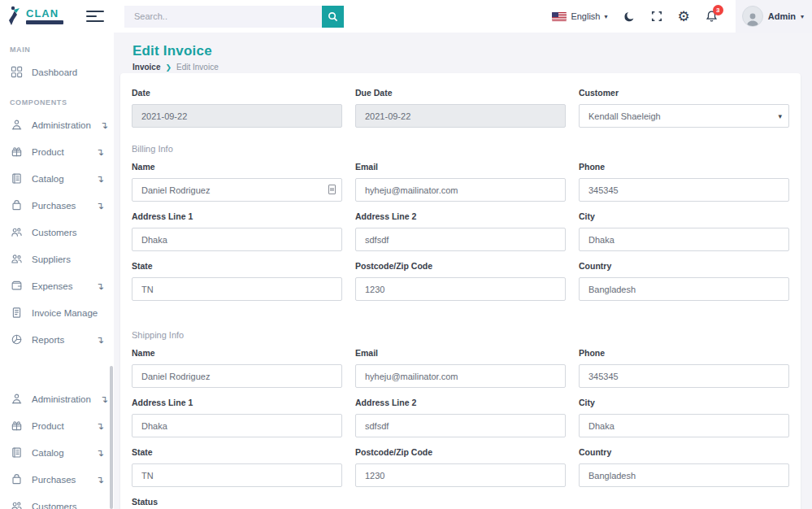 Image resolution: width=812 pixels, height=509 pixels. Describe the element at coordinates (16, 286) in the screenshot. I see `expenses-icon` at that location.